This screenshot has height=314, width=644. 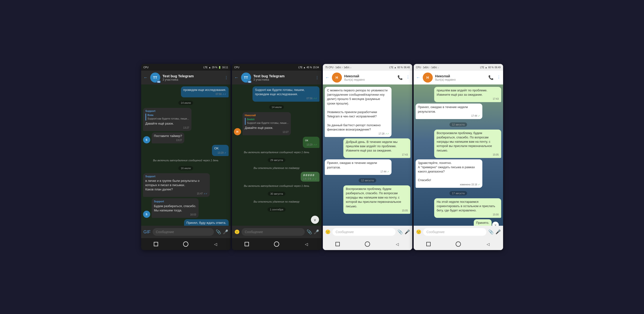 I want to click on system-msg-row: Вы включили автоудаление сообщений через…, so click(x=277, y=186).